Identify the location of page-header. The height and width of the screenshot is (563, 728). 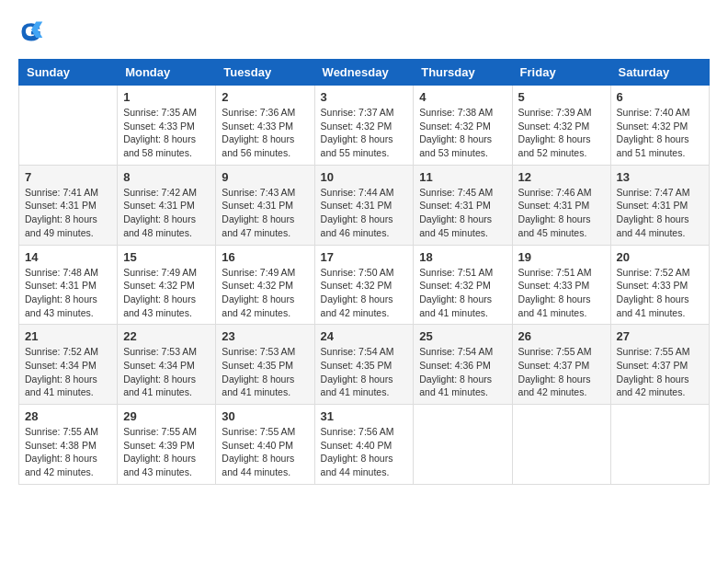
(364, 31).